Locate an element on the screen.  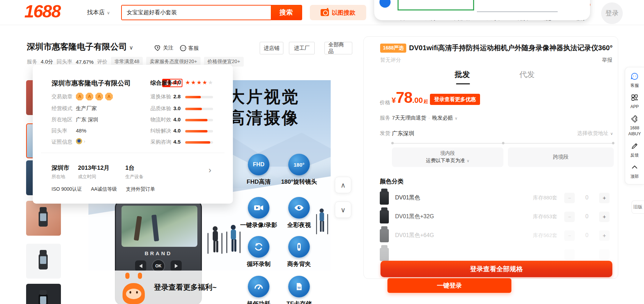
info-label: 回头率 is located at coordinates (59, 131).